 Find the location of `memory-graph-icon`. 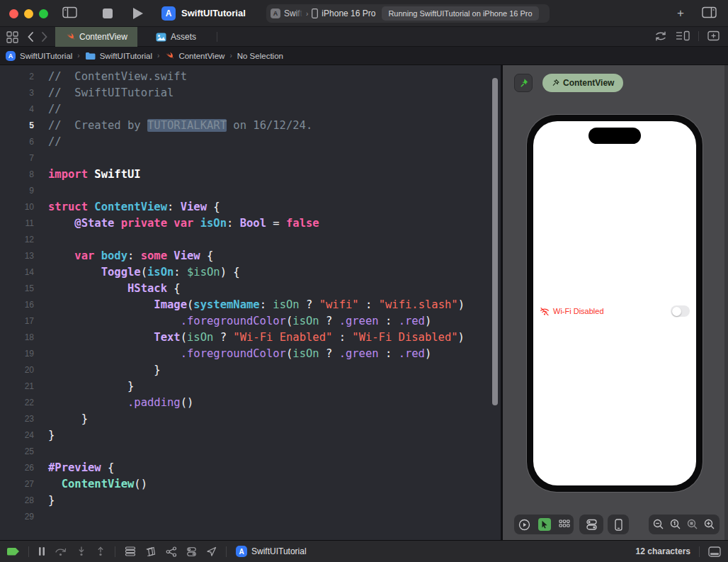

memory-graph-icon is located at coordinates (151, 551).